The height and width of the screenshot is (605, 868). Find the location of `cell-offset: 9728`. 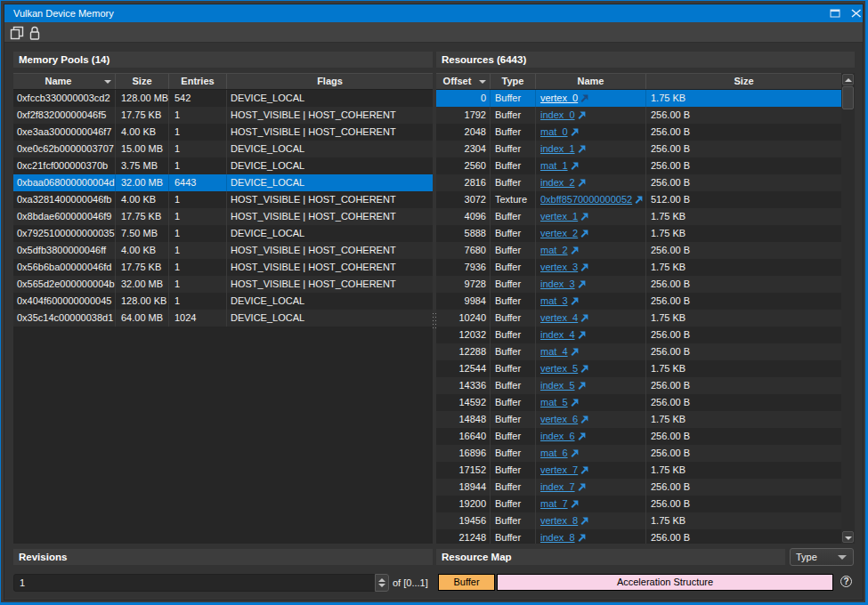

cell-offset: 9728 is located at coordinates (463, 285).